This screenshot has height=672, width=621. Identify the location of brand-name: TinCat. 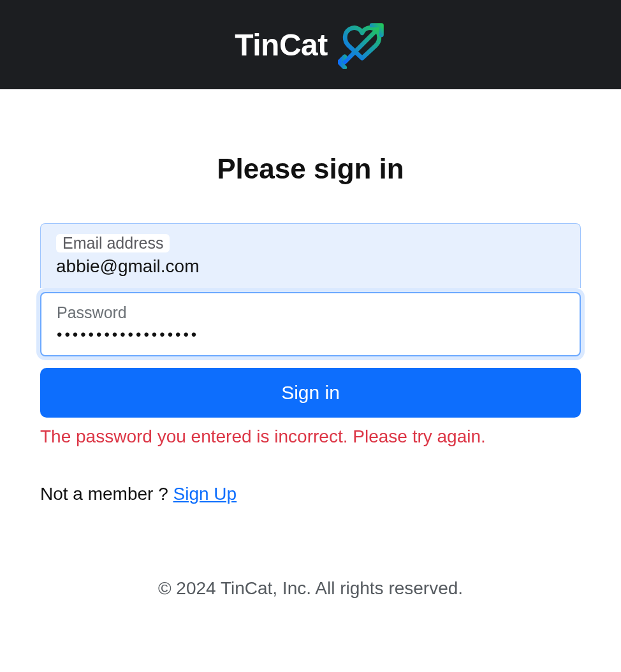
(281, 45).